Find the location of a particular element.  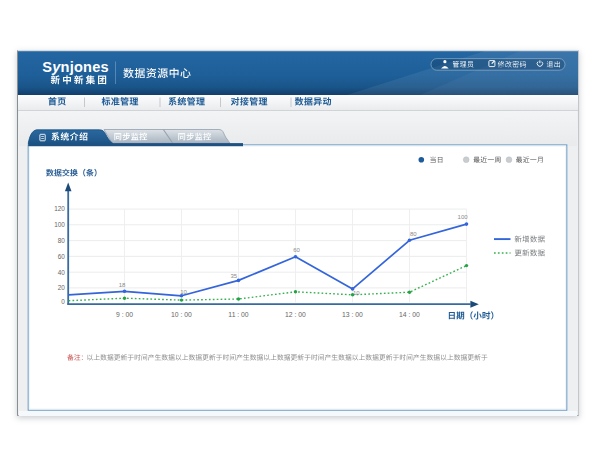

svg-text: 20 is located at coordinates (62, 288).